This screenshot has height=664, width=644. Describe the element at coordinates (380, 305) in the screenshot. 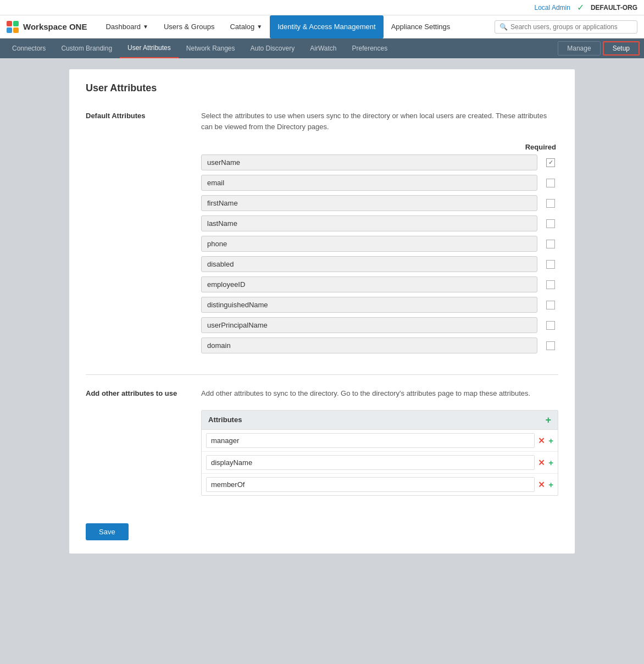

I see `attr-row-distinguishedname` at that location.